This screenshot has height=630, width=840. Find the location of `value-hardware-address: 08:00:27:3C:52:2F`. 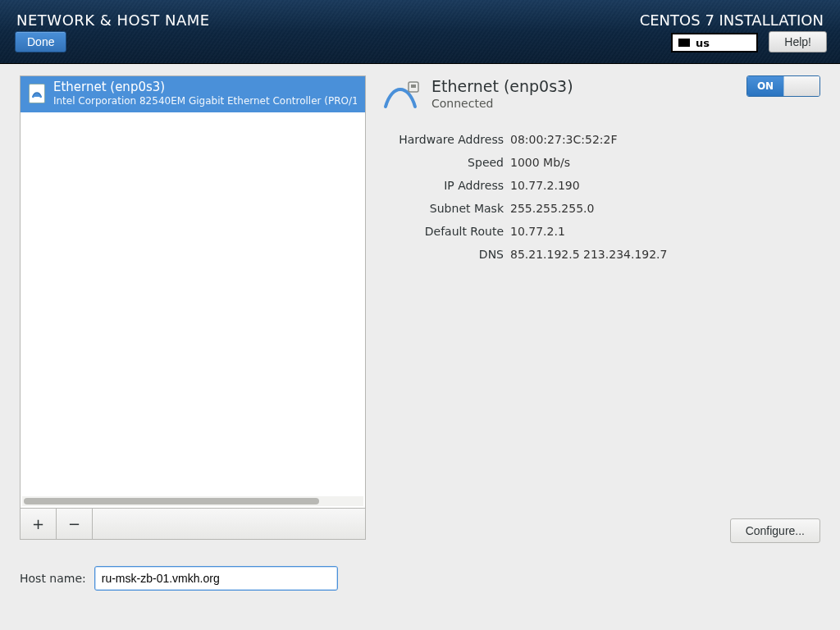

value-hardware-address: 08:00:27:3C:52:2F is located at coordinates (665, 139).